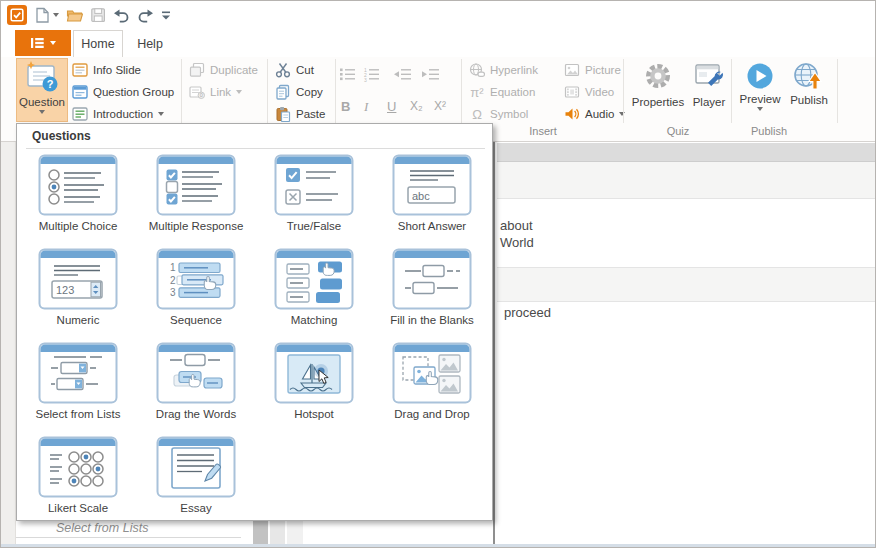 This screenshot has width=876, height=548. Describe the element at coordinates (196, 373) in the screenshot. I see `drag-the-words-icon` at that location.